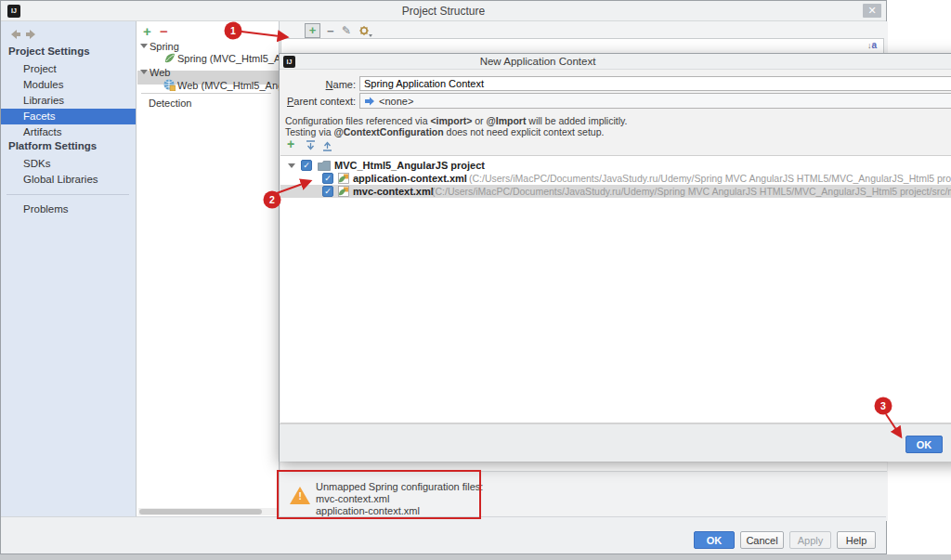 The height and width of the screenshot is (560, 951). I want to click on sidebar-item-modules: Modules, so click(69, 85).